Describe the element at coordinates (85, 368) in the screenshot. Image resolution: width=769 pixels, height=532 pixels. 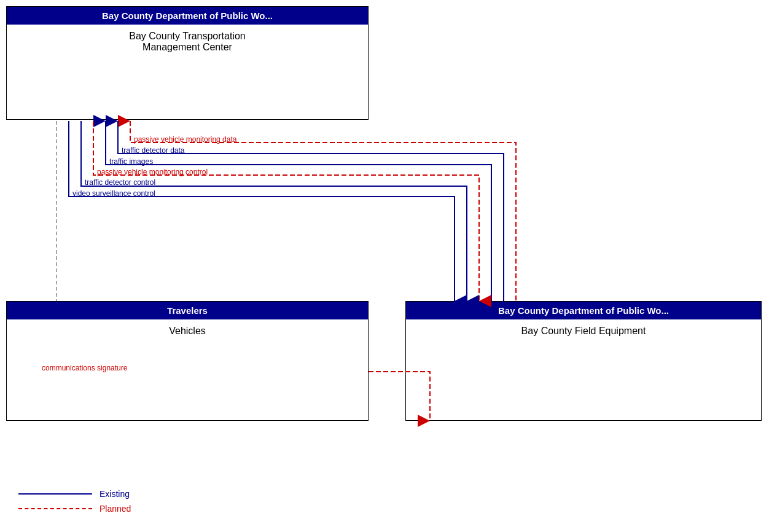
I see `communications-signature-label: communications signature` at that location.